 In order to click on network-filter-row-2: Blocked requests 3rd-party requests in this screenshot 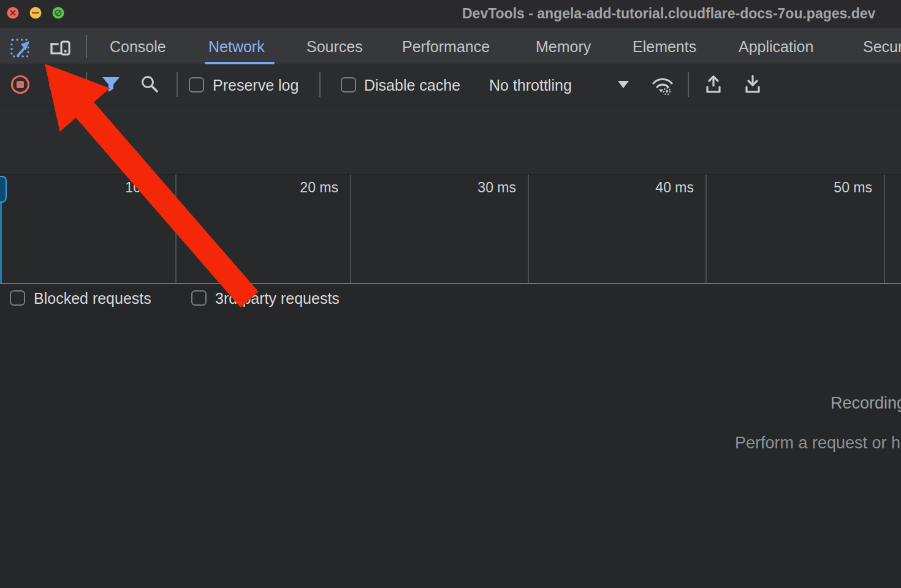, I will do `click(450, 158)`.